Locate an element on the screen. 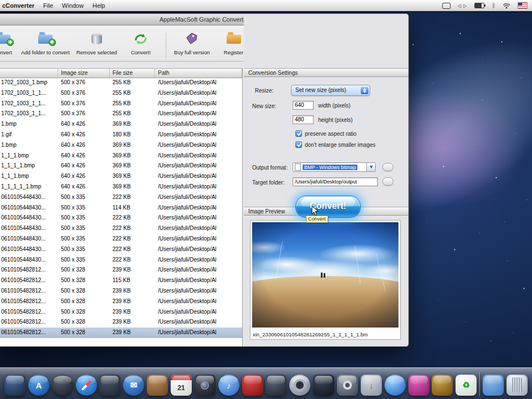 Image resolution: width=532 pixels, height=399 pixels. address-book-icon is located at coordinates (157, 385).